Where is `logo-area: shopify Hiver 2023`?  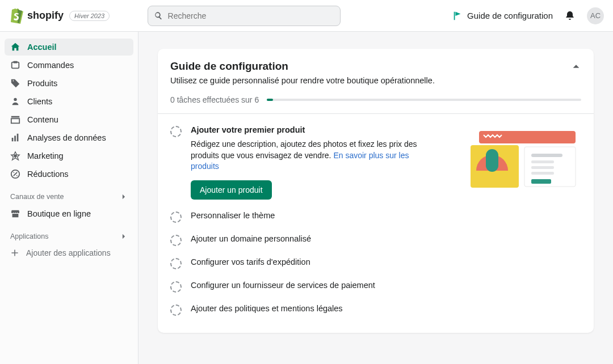
logo-area: shopify Hiver 2023 is located at coordinates (74, 16).